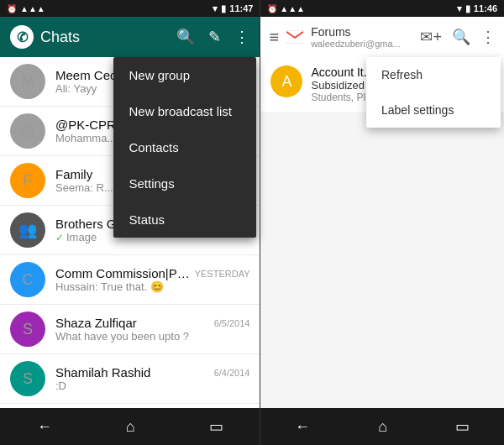  What do you see at coordinates (105, 37) in the screenshot?
I see `whatsapp-title: Chats` at bounding box center [105, 37].